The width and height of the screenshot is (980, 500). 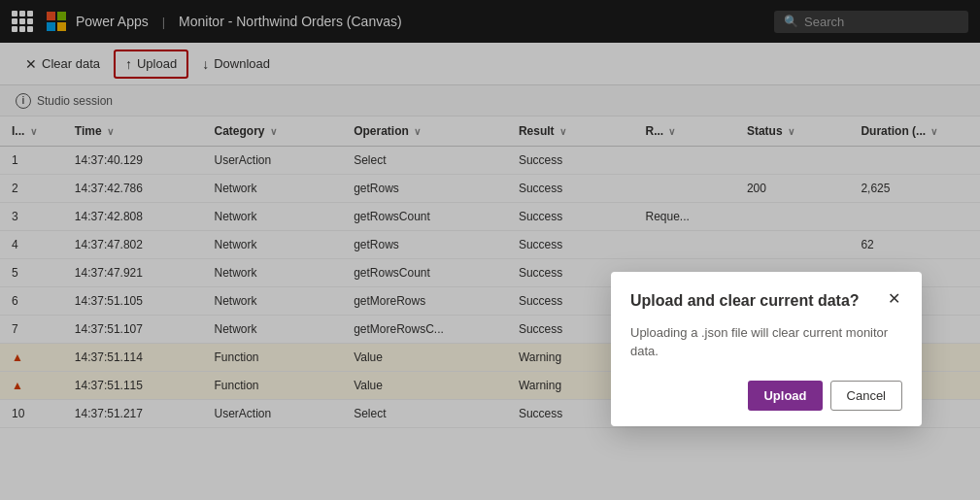 What do you see at coordinates (62, 64) in the screenshot?
I see `clear-data-button: ✕ Clear data` at bounding box center [62, 64].